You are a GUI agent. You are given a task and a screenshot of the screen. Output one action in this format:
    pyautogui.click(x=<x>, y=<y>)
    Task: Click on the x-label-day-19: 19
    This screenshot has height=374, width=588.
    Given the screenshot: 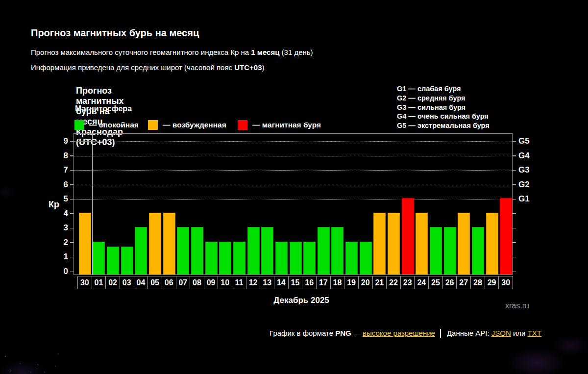 What is the action you would take?
    pyautogui.click(x=351, y=282)
    